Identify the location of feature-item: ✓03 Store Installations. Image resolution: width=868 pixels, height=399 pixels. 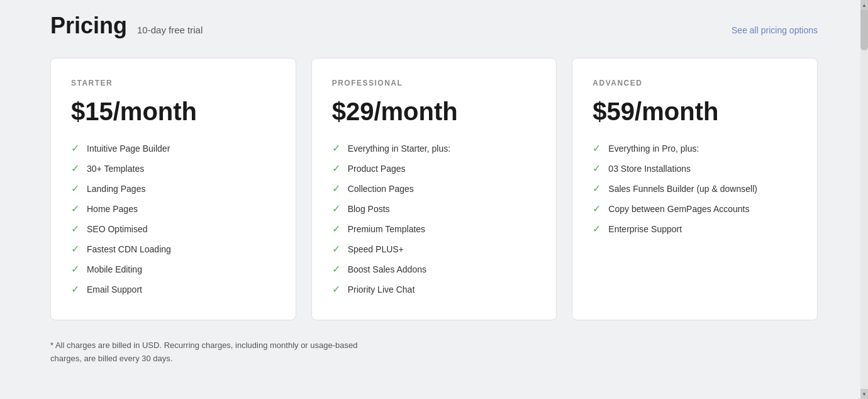
(694, 169).